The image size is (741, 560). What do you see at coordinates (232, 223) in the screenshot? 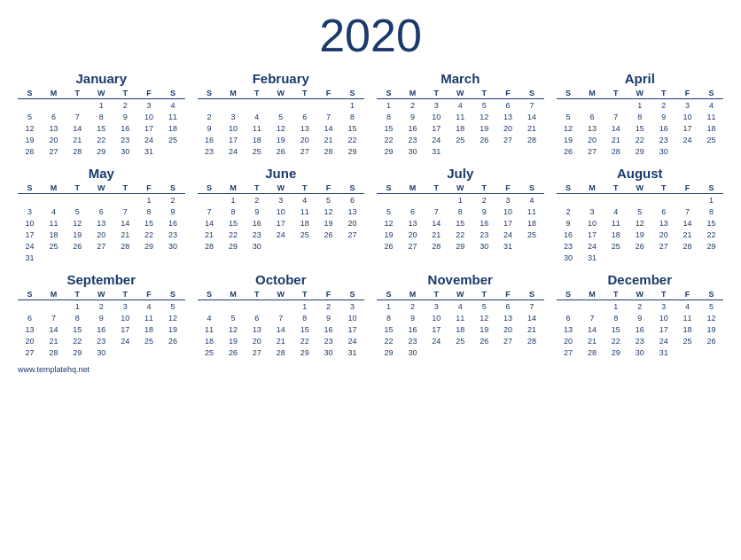
I see `day-cell: 15` at bounding box center [232, 223].